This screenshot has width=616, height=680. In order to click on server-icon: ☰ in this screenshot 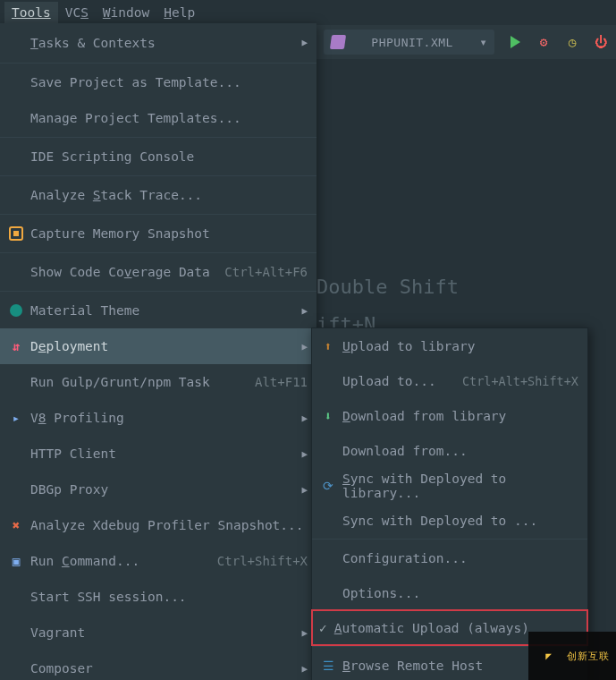, I will do `click(328, 666)`.